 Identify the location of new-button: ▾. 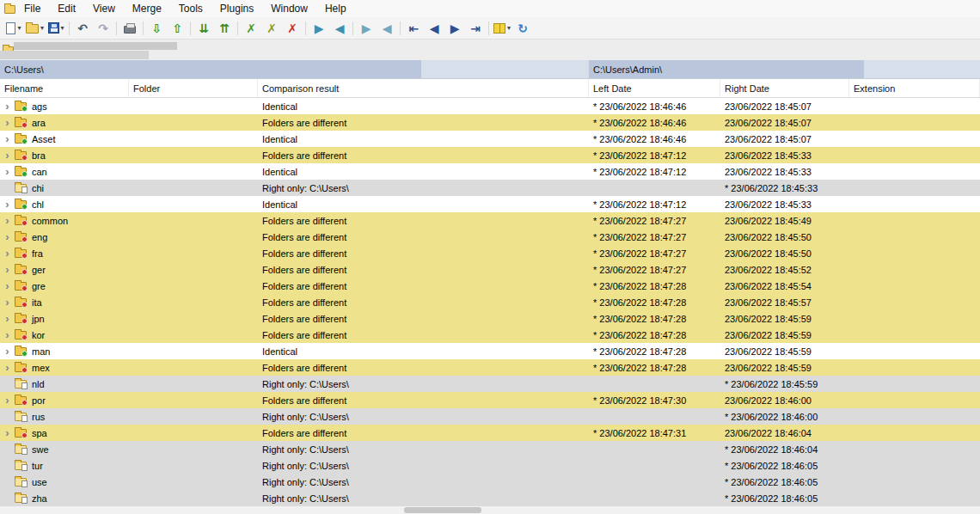
(14, 28).